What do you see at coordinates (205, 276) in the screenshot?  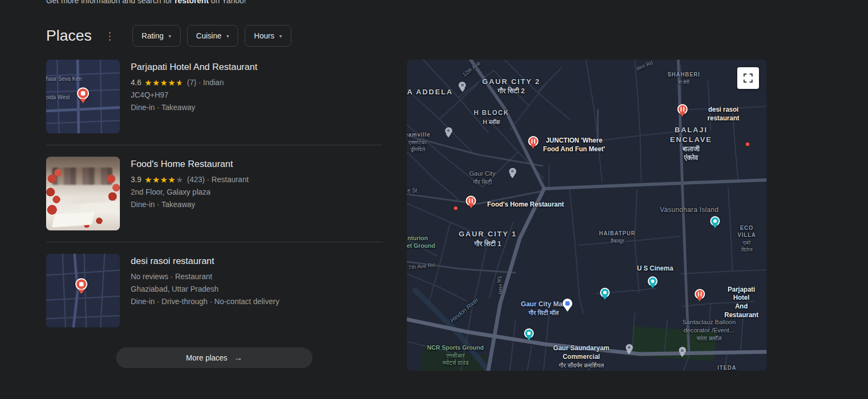 I see `listing-rating-line: No reviews · Restaurant` at bounding box center [205, 276].